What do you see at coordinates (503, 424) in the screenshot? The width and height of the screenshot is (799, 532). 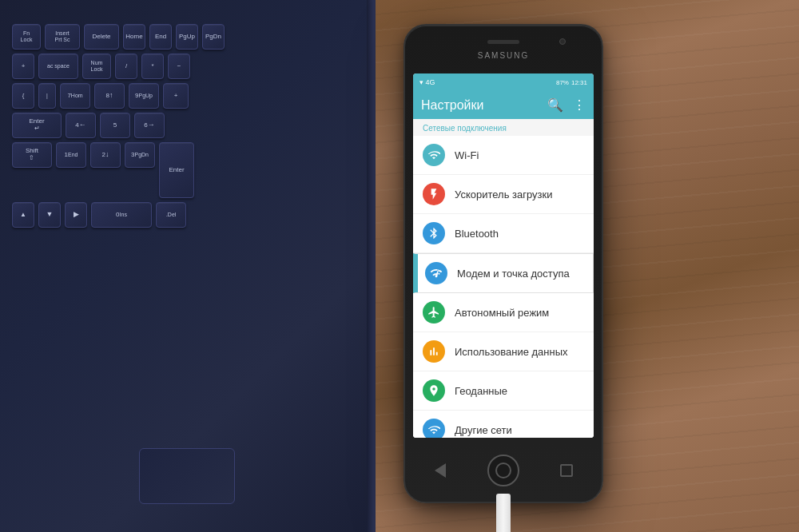 I see `settings-item-more-networks: Другие сети` at bounding box center [503, 424].